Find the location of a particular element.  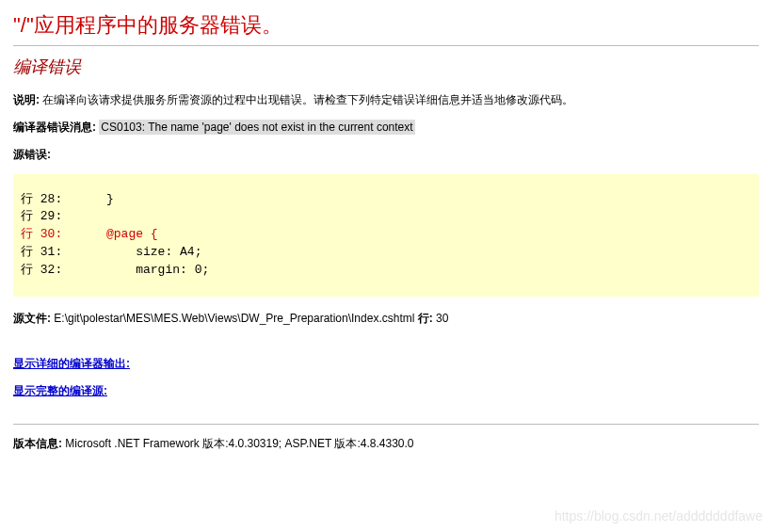

source-error-label: 源错误: is located at coordinates (32, 154).